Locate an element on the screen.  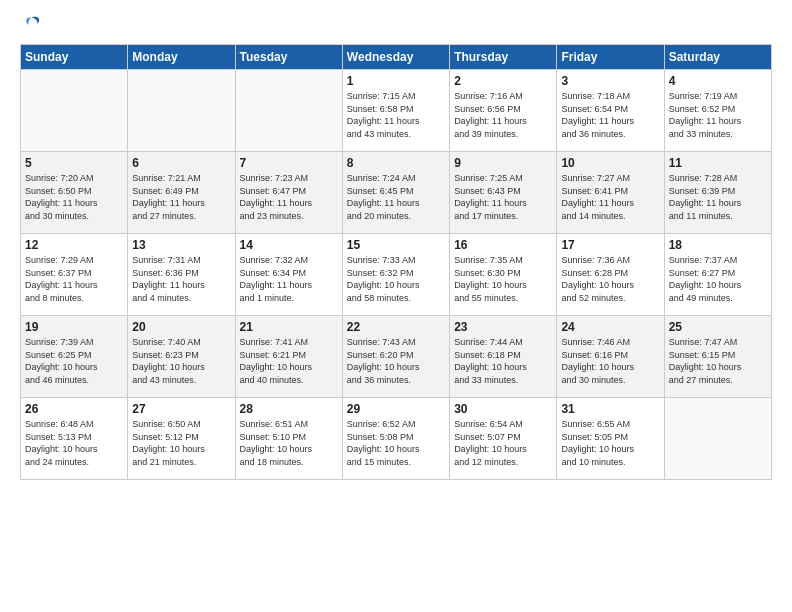
day-number: 20 is located at coordinates (181, 327).